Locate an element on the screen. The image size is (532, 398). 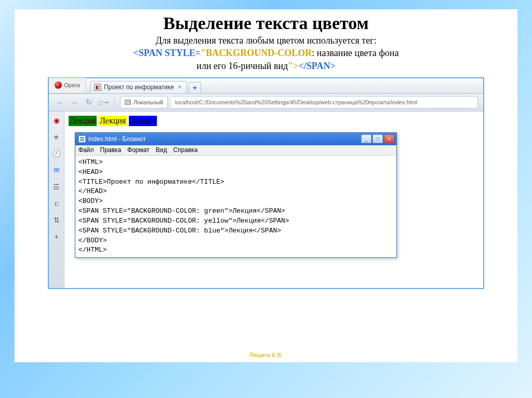
menu-file: Файл is located at coordinates (86, 150).